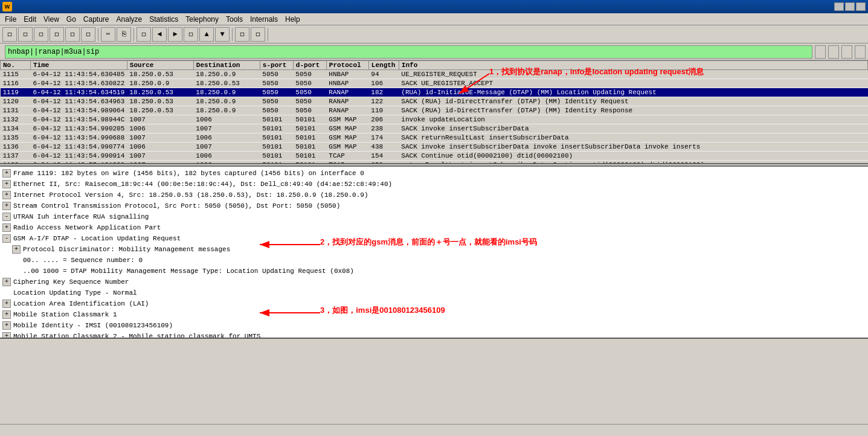 The height and width of the screenshot is (436, 868). I want to click on detail-toggle-sctp: +, so click(7, 206).